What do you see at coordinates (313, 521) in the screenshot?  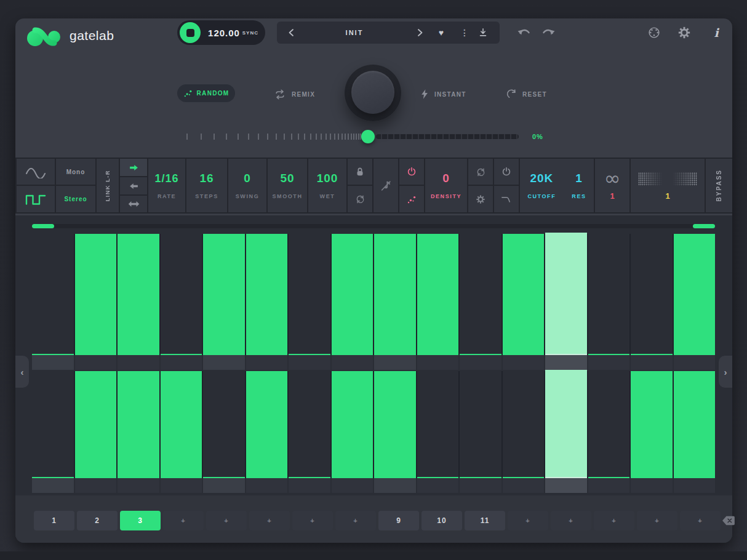 I see `pattern-slot-7: +` at bounding box center [313, 521].